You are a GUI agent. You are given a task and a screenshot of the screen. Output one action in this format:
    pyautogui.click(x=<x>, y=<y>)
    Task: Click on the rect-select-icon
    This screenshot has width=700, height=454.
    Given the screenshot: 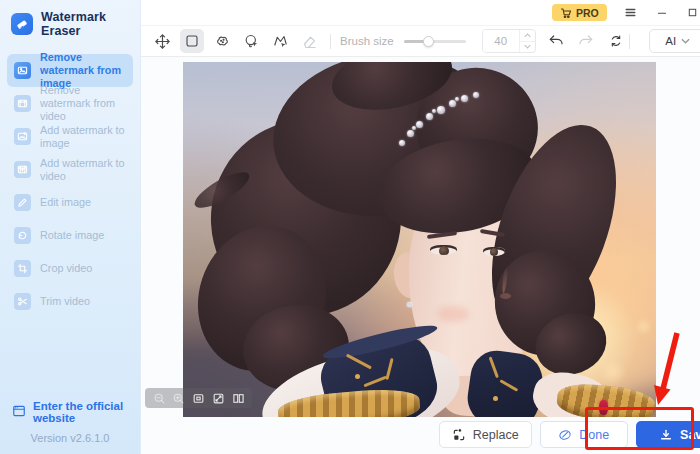 What is the action you would take?
    pyautogui.click(x=192, y=41)
    